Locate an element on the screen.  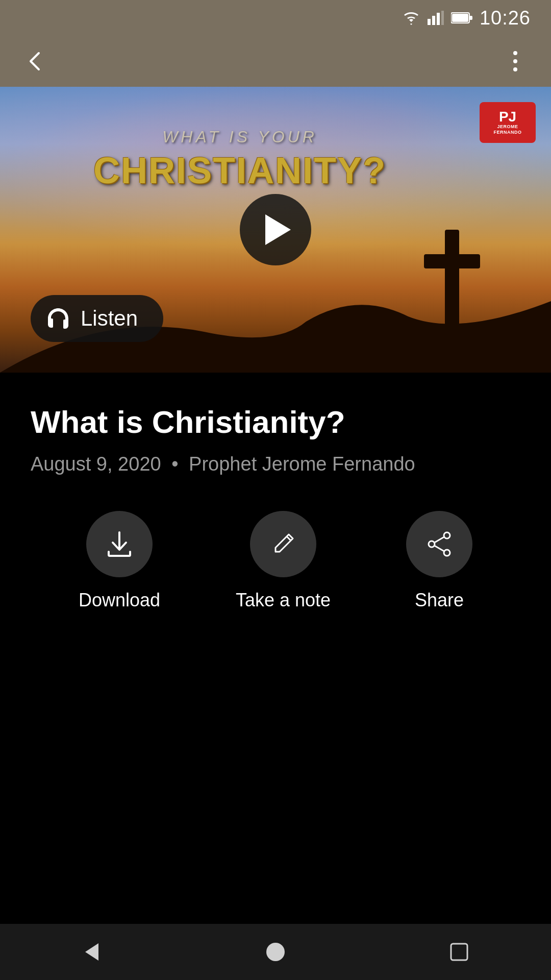
video-main-title: CHRISTIANITY? is located at coordinates (240, 170).